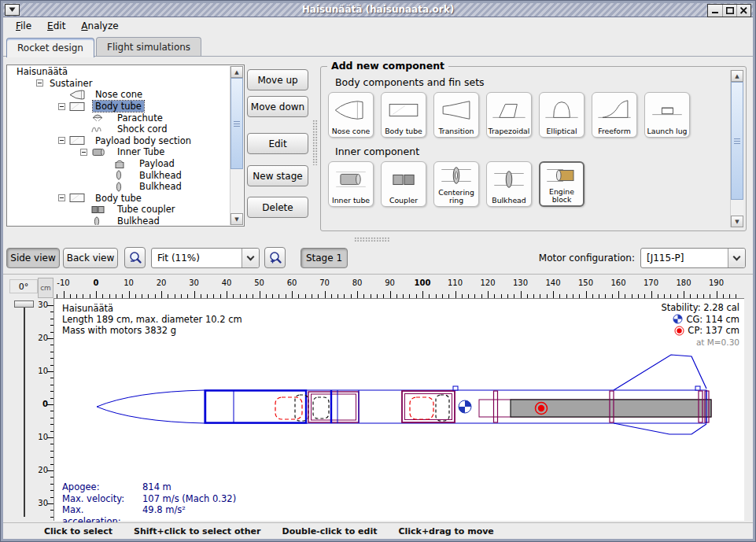 This screenshot has width=756, height=542. What do you see at coordinates (693, 258) in the screenshot?
I see `motor-configuration-select: [J115-P]` at bounding box center [693, 258].